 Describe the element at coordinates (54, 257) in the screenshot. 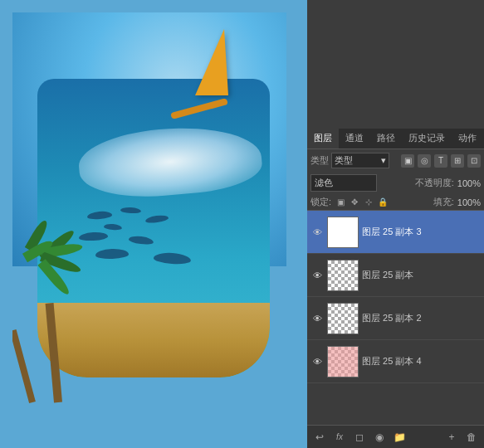

I see `palm-leaves` at that location.